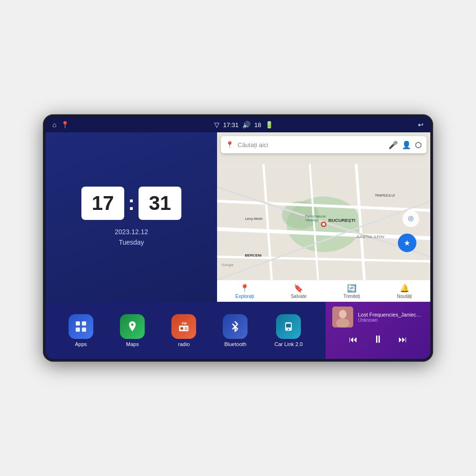 This screenshot has height=476, width=476. I want to click on clock-widget: 17 : 31 2023.12.12 Tuesday, so click(131, 217).